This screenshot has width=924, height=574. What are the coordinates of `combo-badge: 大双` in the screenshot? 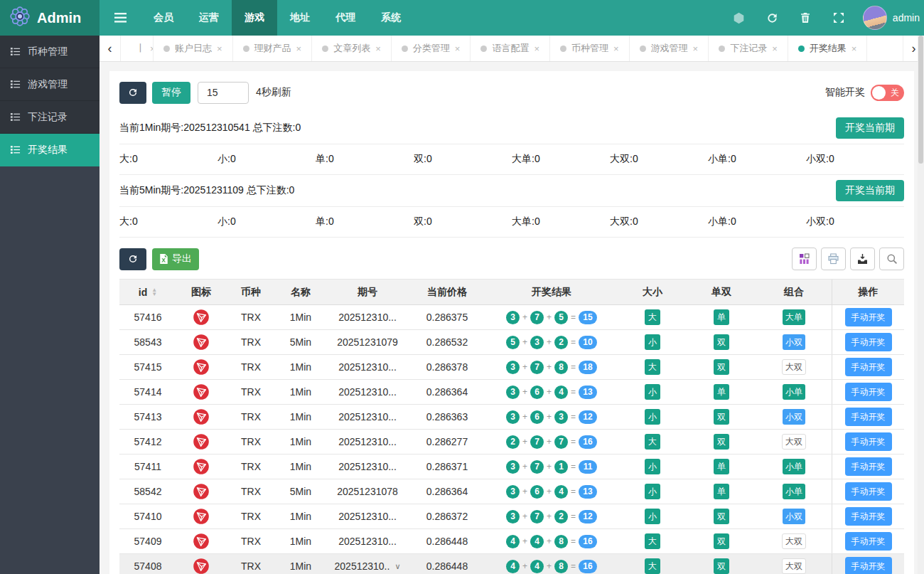 It's located at (794, 442).